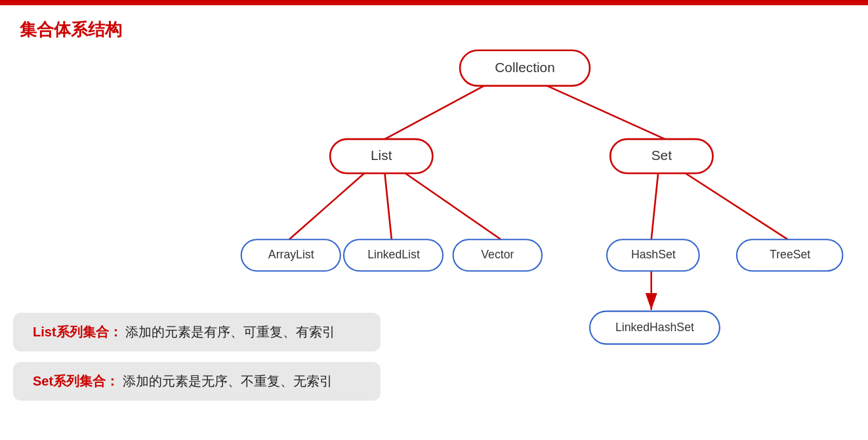 The height and width of the screenshot is (440, 868). I want to click on node-set: Set, so click(661, 155).